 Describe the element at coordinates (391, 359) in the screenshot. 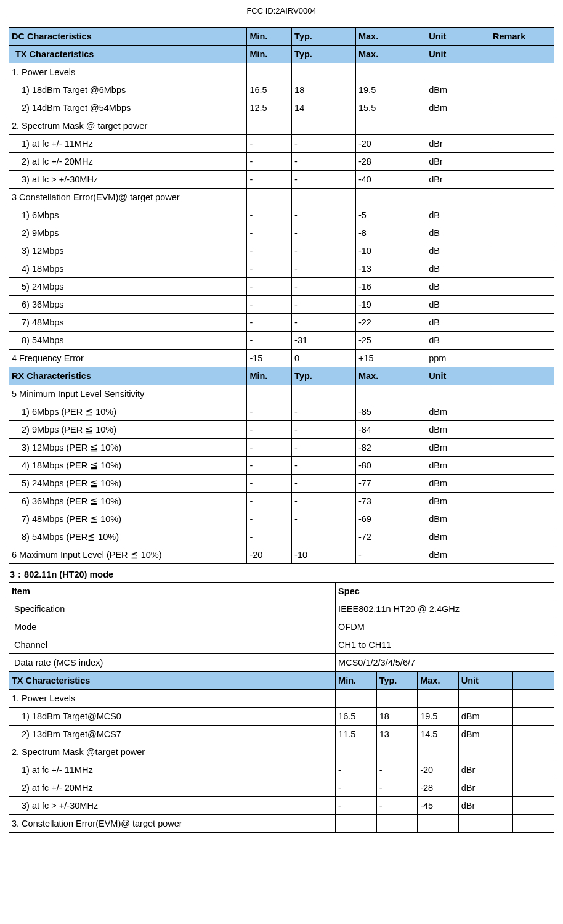

I see `max: +15` at that location.